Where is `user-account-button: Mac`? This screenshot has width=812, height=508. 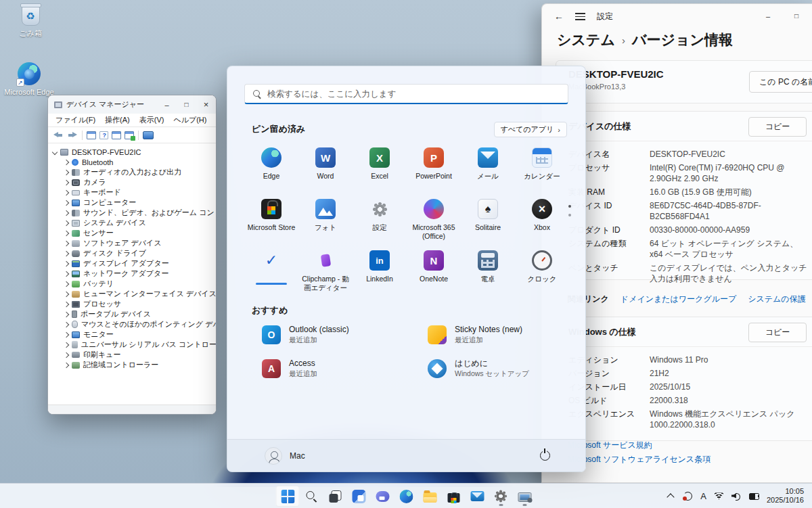
user-account-button: Mac is located at coordinates (285, 456).